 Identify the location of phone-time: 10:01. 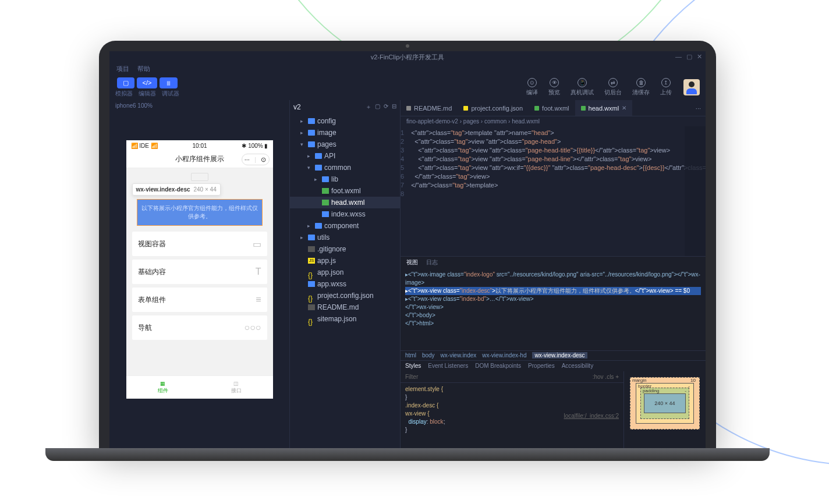
(200, 145).